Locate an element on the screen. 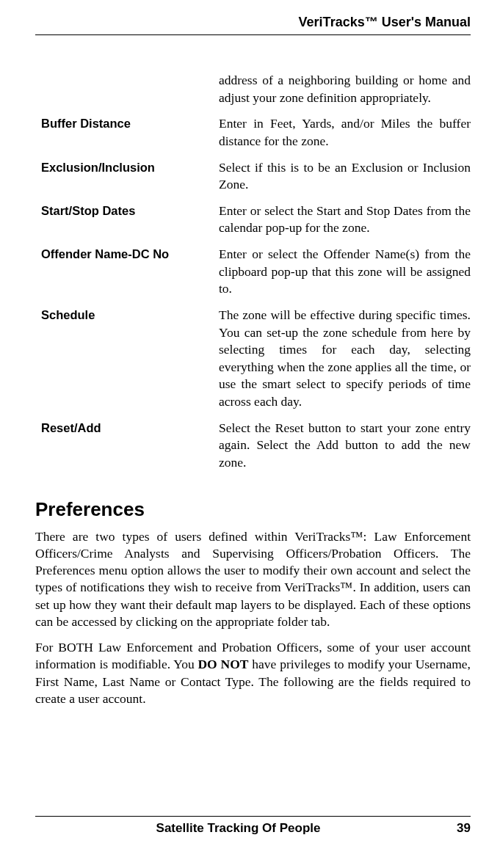  body-paragraph: For BOTH Law Enforcement and Probation O… is located at coordinates (253, 674).